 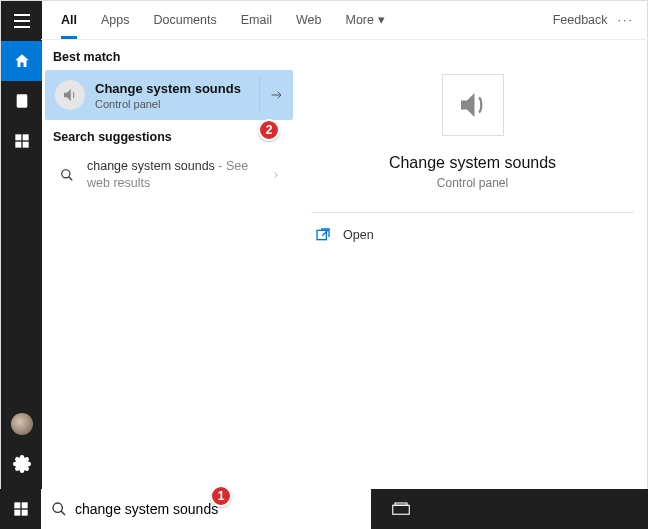 What do you see at coordinates (364, 20) in the screenshot?
I see `tab-more: More▾` at bounding box center [364, 20].